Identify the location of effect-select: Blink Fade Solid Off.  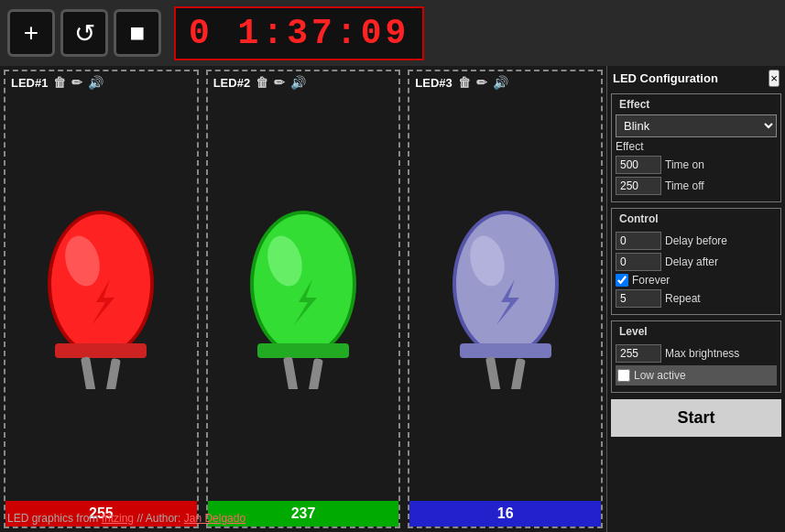
(696, 126).